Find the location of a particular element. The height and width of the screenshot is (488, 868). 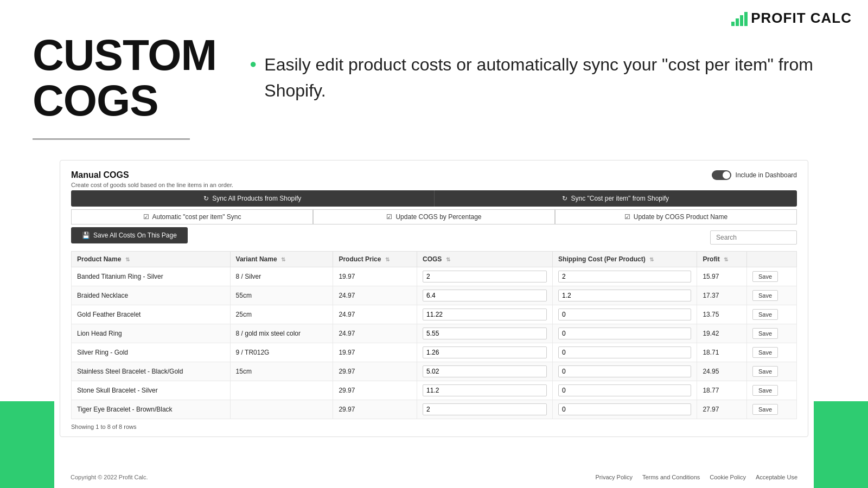

footer-link: Cookie Policy is located at coordinates (728, 477).